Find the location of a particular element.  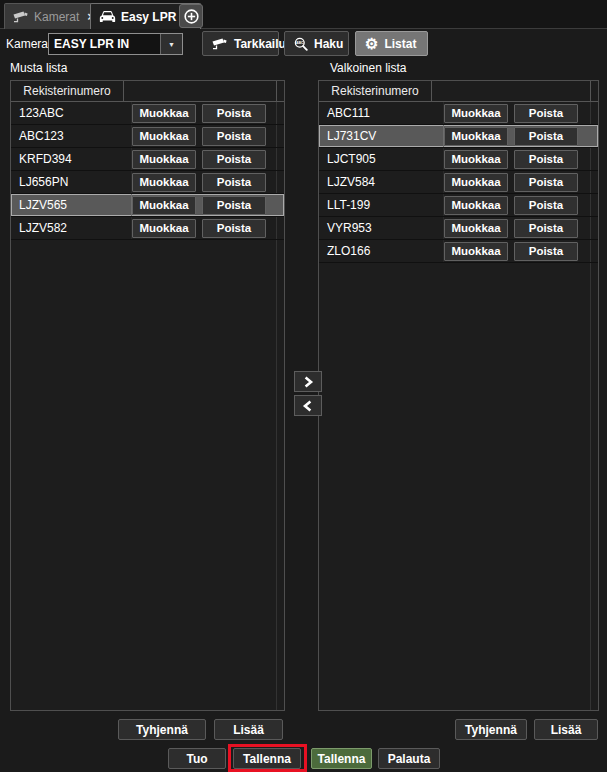

listat-button: ⚙ Listat is located at coordinates (392, 44).